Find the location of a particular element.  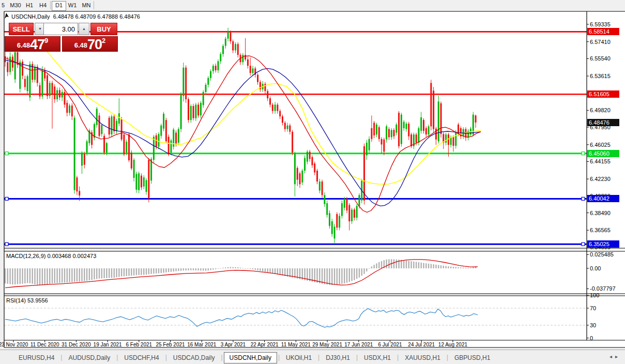

rsi-axis-tick: 70 is located at coordinates (593, 308).